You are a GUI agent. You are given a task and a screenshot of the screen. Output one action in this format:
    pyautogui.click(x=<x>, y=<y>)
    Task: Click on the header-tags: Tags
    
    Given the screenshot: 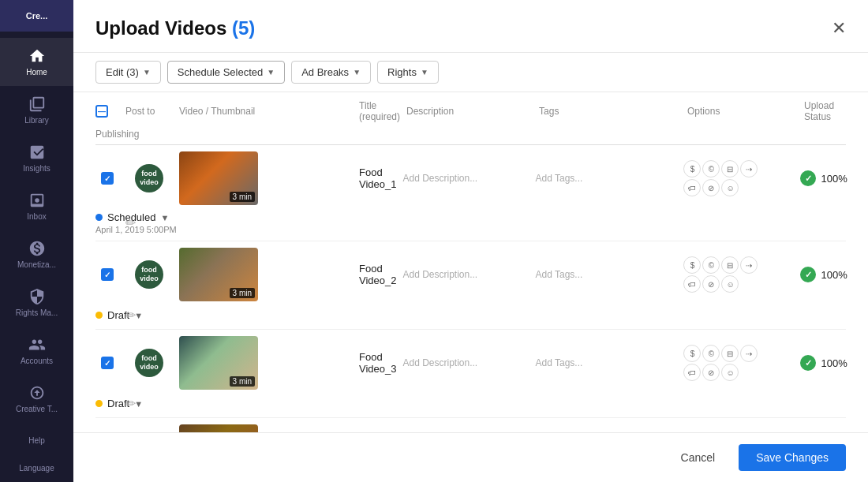 What is the action you would take?
    pyautogui.click(x=610, y=111)
    